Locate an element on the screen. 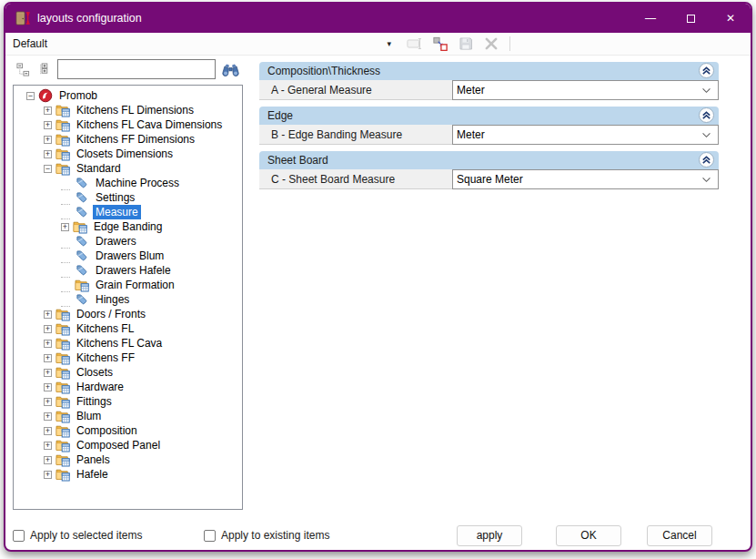 This screenshot has width=756, height=559. tree-item-drawers: Drawers is located at coordinates (127, 241).